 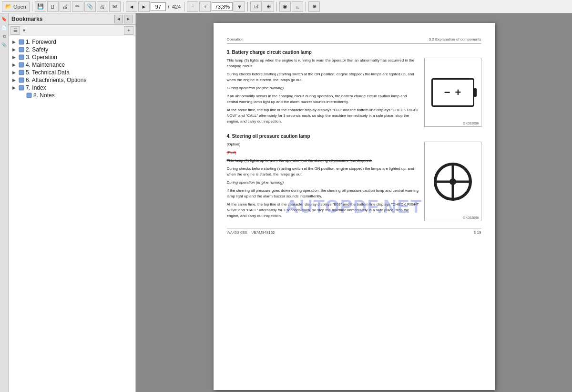 What do you see at coordinates (14, 72) in the screenshot?
I see `expand-technical: ▶` at bounding box center [14, 72].